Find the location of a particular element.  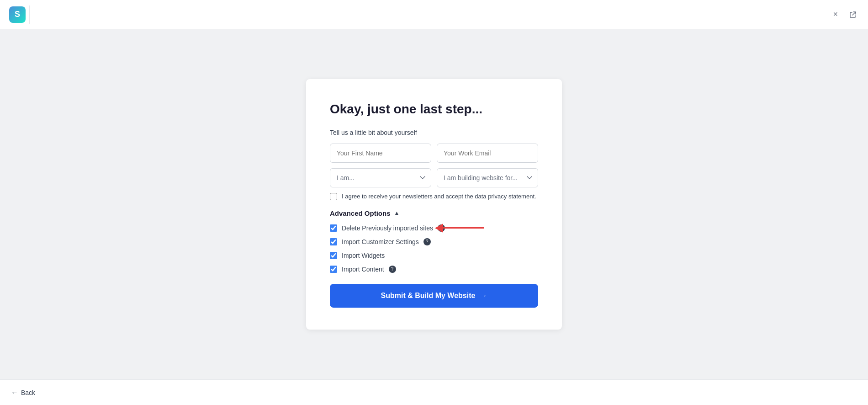

option-import-content: Import Content ? is located at coordinates (434, 269).